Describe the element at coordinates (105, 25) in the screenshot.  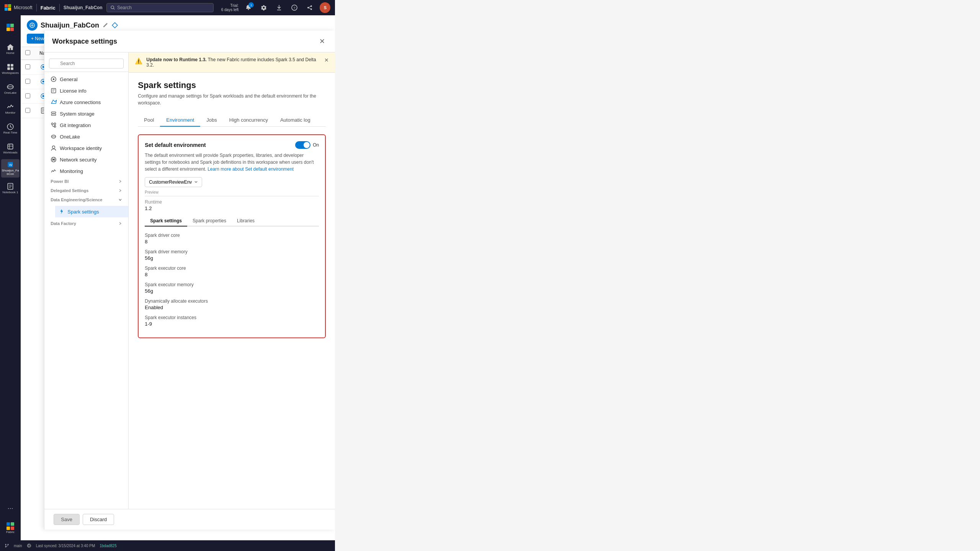
I see `edit-icon` at that location.